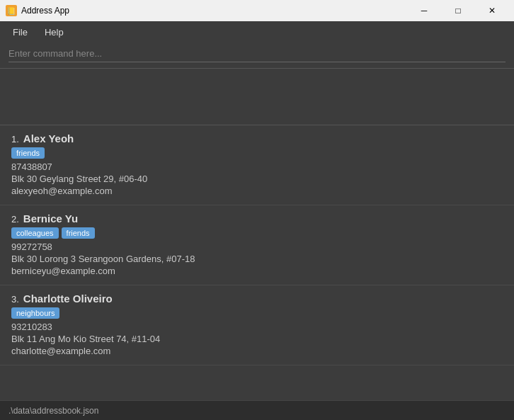  What do you see at coordinates (54, 411) in the screenshot?
I see `statusbar-text: .\data\addressbook.json` at bounding box center [54, 411].